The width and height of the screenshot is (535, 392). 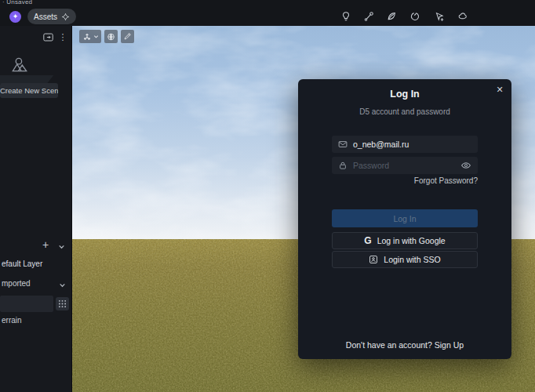 What do you see at coordinates (405, 111) in the screenshot?
I see `modal-subtitle: D5 account and password` at bounding box center [405, 111].